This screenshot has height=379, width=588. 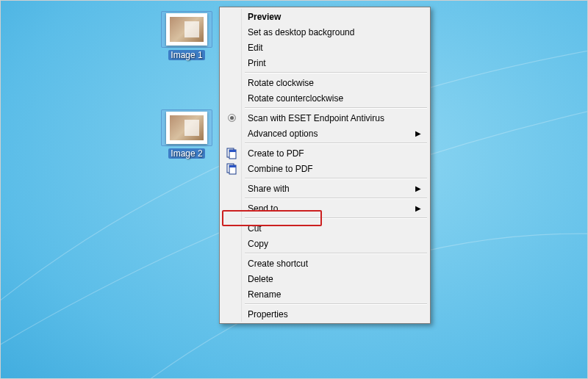 What do you see at coordinates (269, 189) in the screenshot?
I see `menu-label: Share with` at bounding box center [269, 189].